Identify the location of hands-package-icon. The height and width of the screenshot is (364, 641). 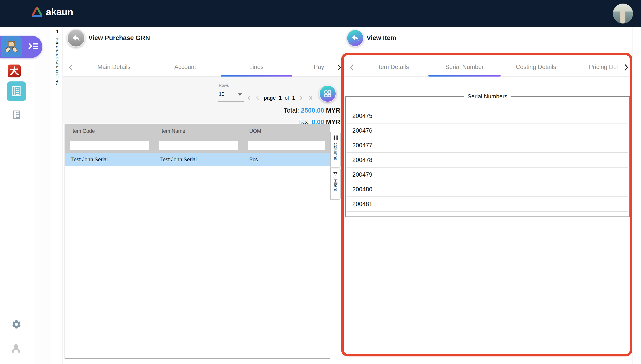
(12, 47).